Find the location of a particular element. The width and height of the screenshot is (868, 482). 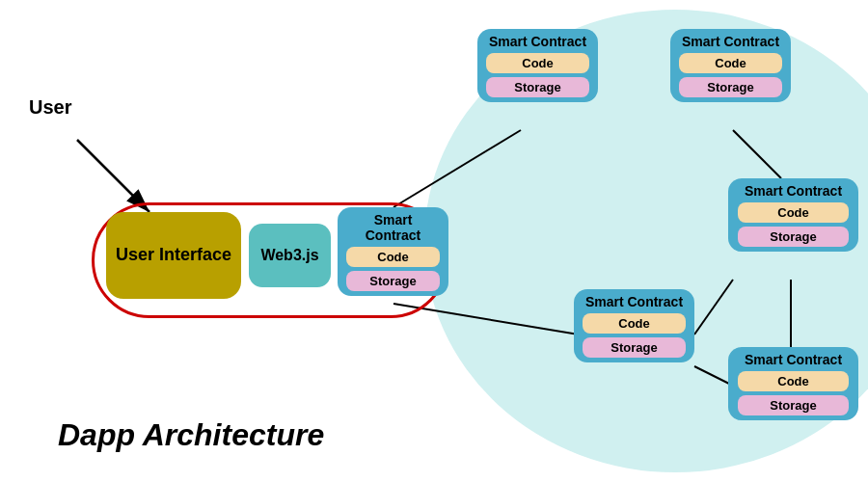

sc-botright-title: Smart Contract is located at coordinates (793, 359).